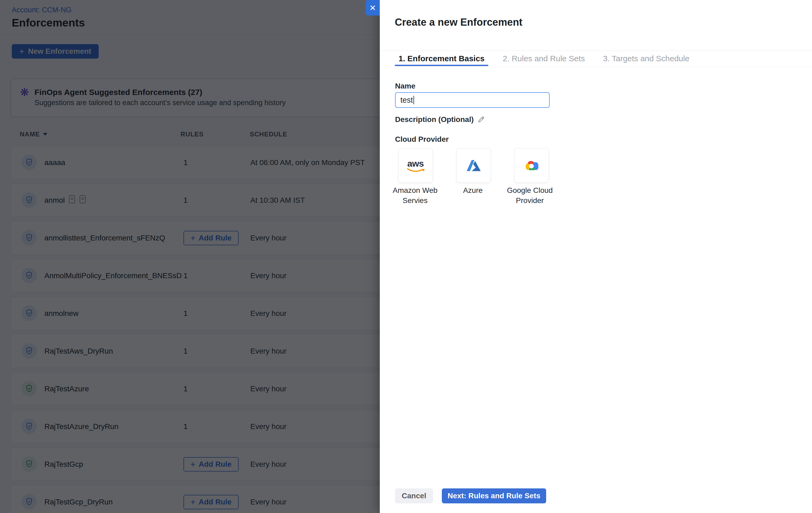 Image resolution: width=812 pixels, height=513 pixels. What do you see at coordinates (373, 8) in the screenshot?
I see `close-icon: ✕` at bounding box center [373, 8].